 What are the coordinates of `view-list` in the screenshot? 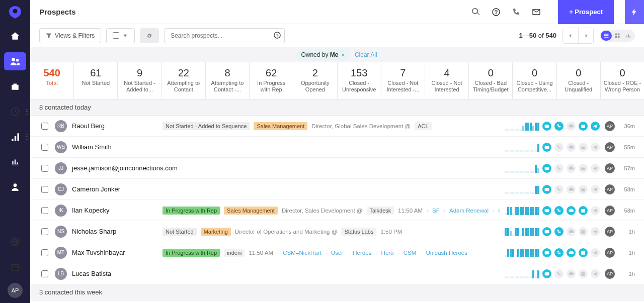 It's located at (606, 36).